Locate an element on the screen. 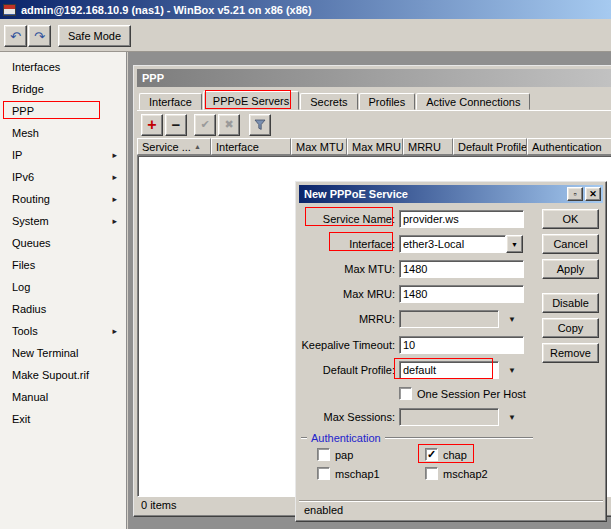 The height and width of the screenshot is (529, 611). mschap2-checkbox is located at coordinates (432, 474).